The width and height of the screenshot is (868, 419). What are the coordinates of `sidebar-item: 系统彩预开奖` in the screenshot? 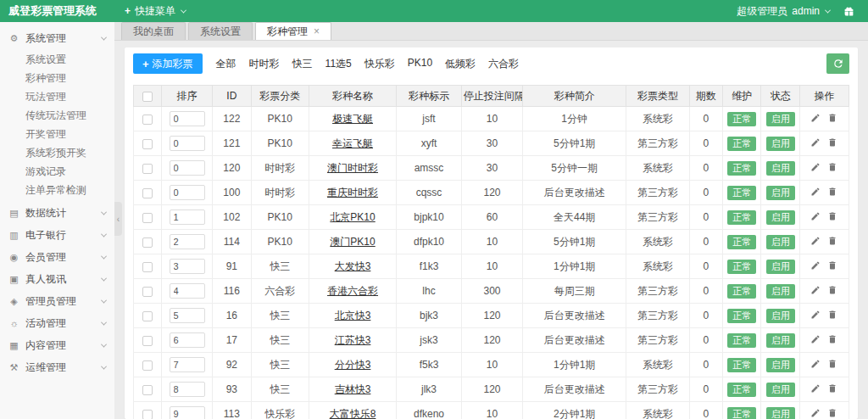 It's located at (58, 153).